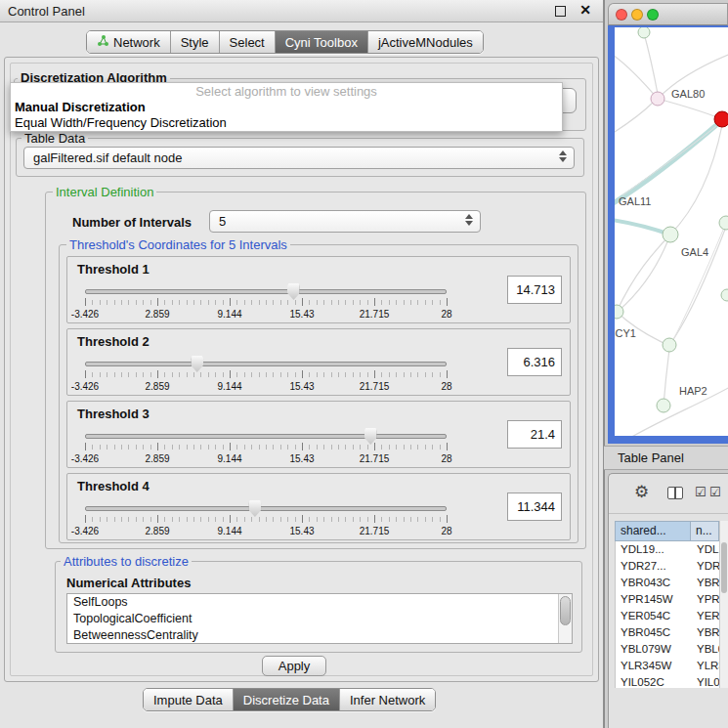  I want to click on dropdown-option: Manual Discretization, so click(286, 107).